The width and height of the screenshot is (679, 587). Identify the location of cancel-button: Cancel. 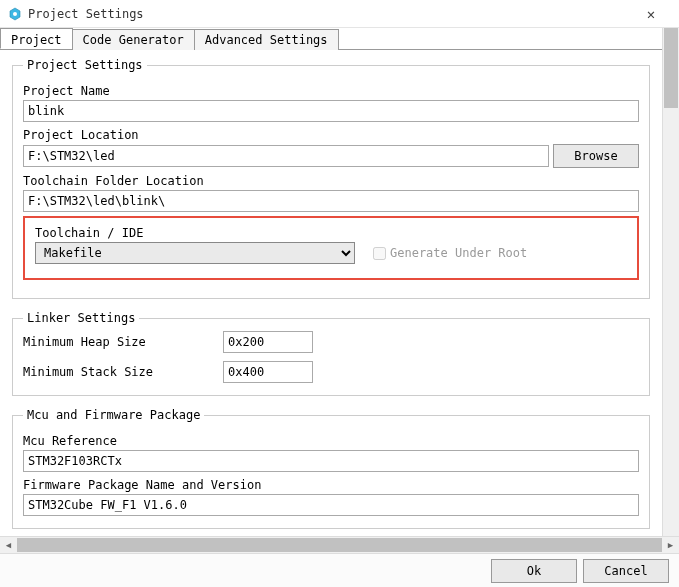
(626, 571).